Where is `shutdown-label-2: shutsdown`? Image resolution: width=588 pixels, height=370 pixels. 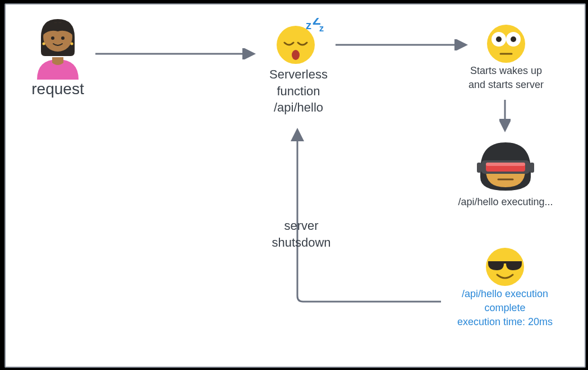 shutdown-label-2: shutsdown is located at coordinates (301, 243).